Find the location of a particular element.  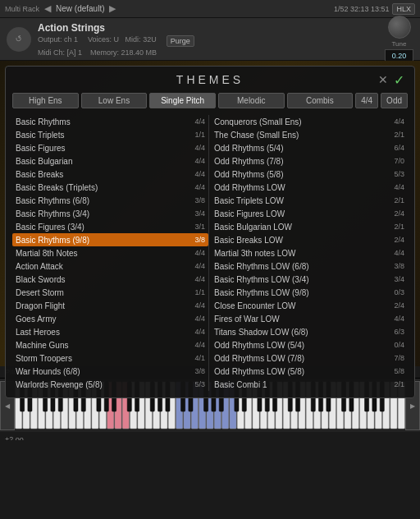

chevron-left-icon: ◀ is located at coordinates (48, 8).